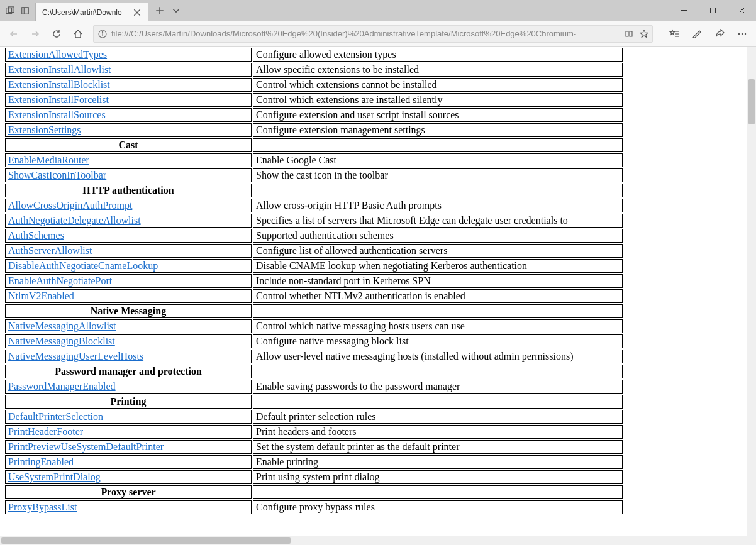  I want to click on vertical-scrollbar-thumb, so click(752, 102).